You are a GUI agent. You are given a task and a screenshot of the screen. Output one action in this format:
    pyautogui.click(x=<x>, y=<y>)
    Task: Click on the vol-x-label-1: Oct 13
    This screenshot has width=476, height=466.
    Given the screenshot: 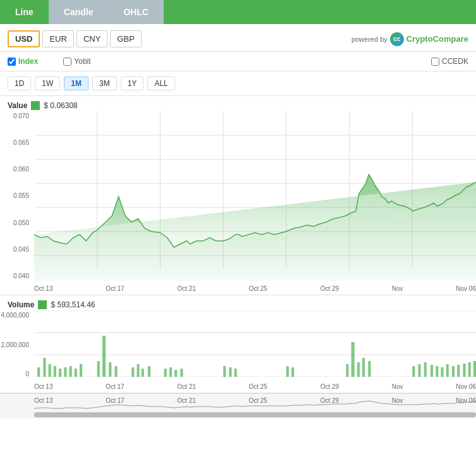 What is the action you would take?
    pyautogui.click(x=43, y=387)
    